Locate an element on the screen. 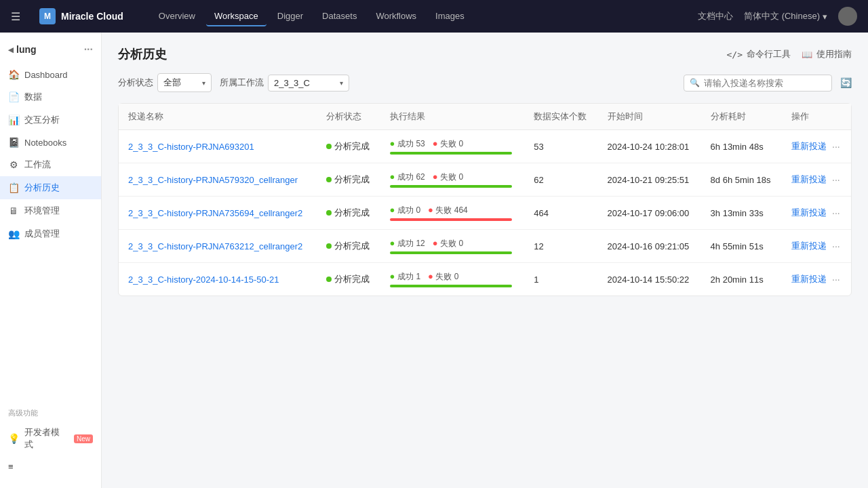  data-icon: 📄 is located at coordinates (14, 97).